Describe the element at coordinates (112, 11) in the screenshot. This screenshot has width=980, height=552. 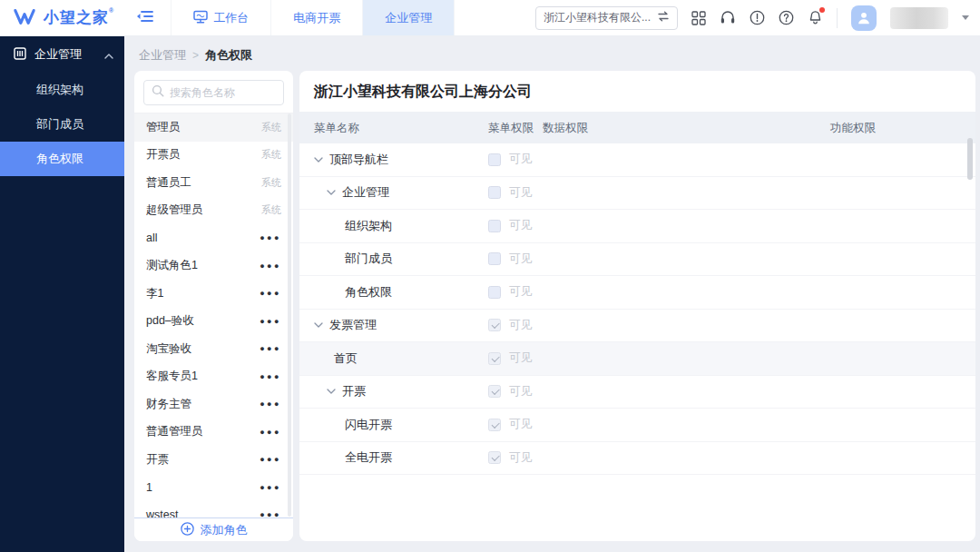
I see `registered-mark: ®` at that location.